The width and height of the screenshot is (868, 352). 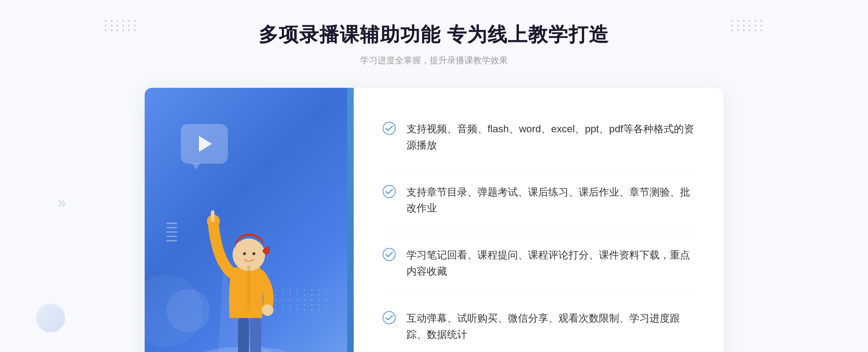 What do you see at coordinates (205, 144) in the screenshot?
I see `play-icon` at bounding box center [205, 144].